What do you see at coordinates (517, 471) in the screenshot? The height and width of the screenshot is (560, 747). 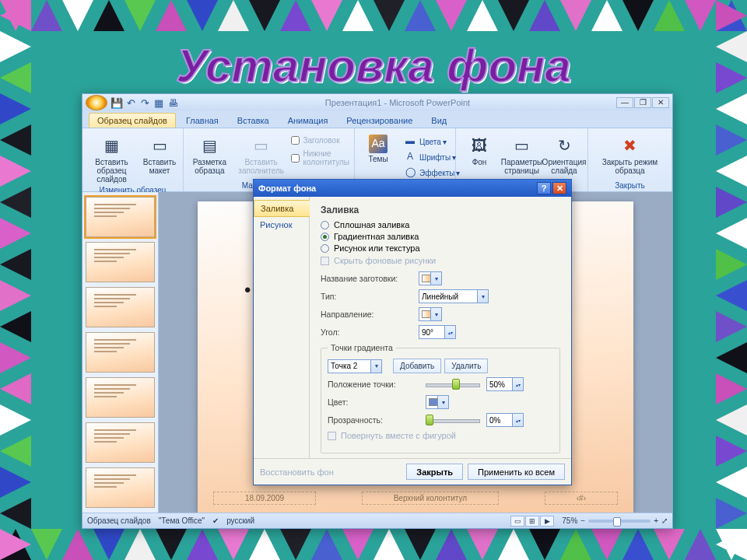 I see `apply-all-button: Применить ко всем` at bounding box center [517, 471].